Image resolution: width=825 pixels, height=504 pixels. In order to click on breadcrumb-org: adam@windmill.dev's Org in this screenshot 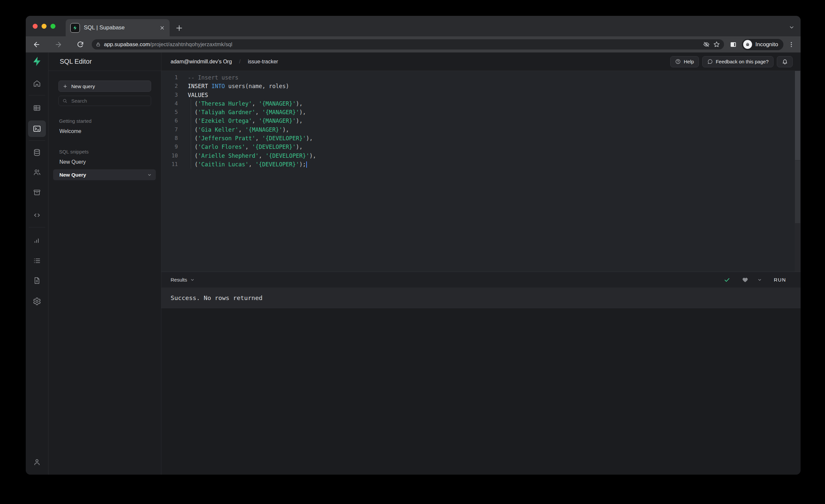, I will do `click(202, 62)`.